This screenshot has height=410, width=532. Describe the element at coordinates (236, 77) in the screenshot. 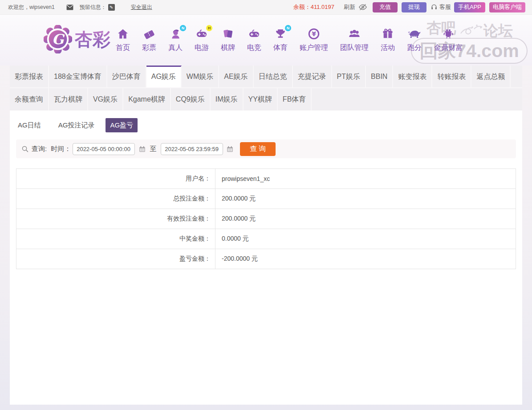

I see `tab-ae: AE娱乐` at that location.